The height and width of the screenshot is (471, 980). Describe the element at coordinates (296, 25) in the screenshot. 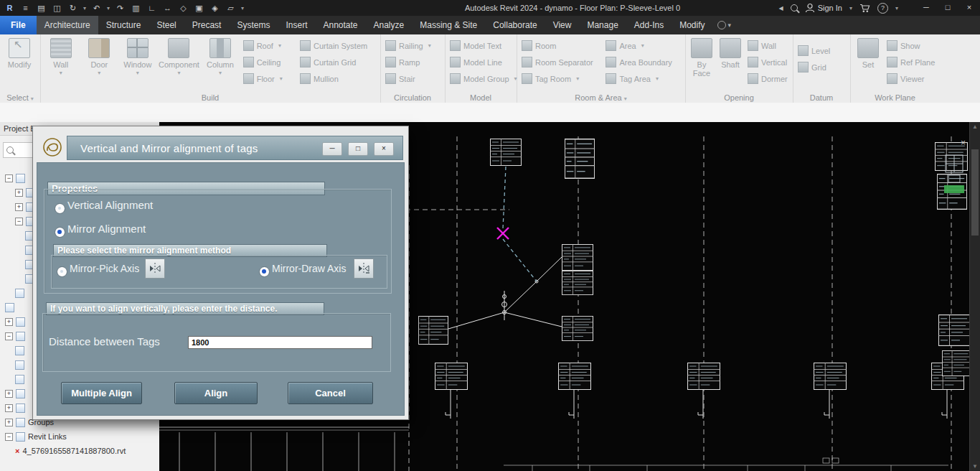

I see `tab-insert: Insert` at that location.